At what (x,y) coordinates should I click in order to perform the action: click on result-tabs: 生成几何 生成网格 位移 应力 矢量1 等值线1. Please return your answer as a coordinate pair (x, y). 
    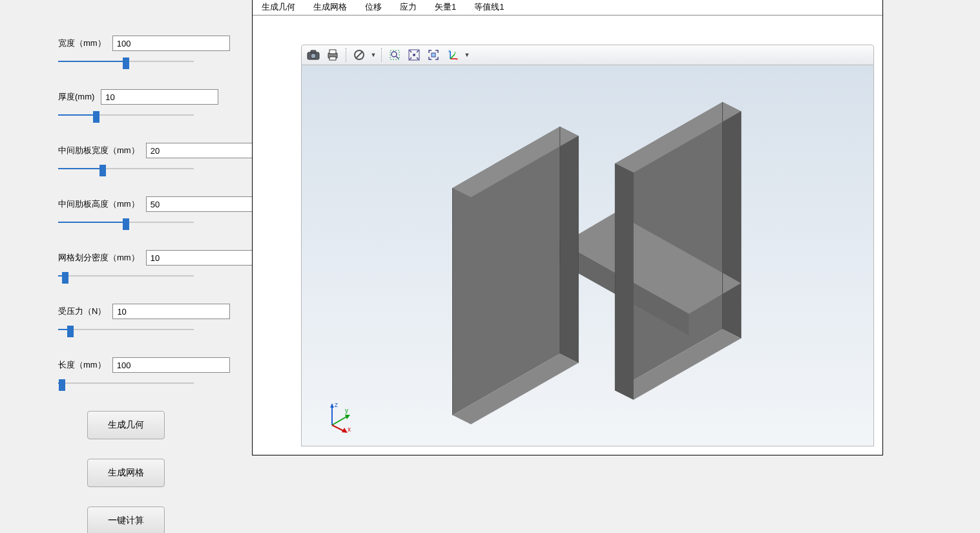
    Looking at the image, I should click on (567, 8).